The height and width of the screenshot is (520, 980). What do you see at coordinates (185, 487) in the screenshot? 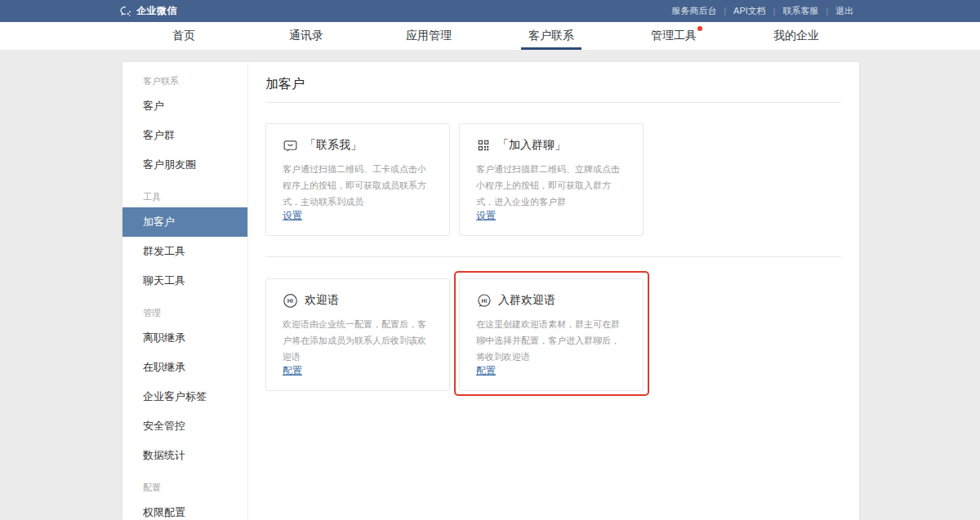
I see `sidebar-section-label: 配置` at bounding box center [185, 487].